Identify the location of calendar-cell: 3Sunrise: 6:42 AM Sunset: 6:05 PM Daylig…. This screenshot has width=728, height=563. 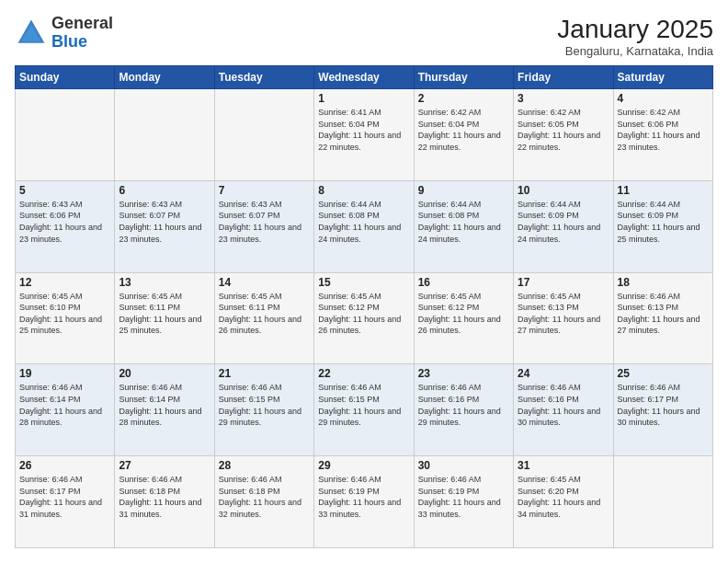
(563, 135).